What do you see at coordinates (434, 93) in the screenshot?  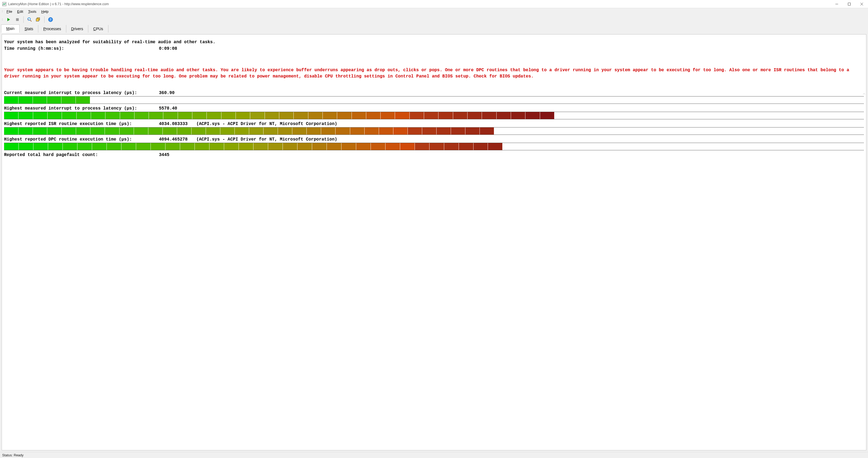 I see `metric-label-line: Current measured interrupt to process la…` at bounding box center [434, 93].